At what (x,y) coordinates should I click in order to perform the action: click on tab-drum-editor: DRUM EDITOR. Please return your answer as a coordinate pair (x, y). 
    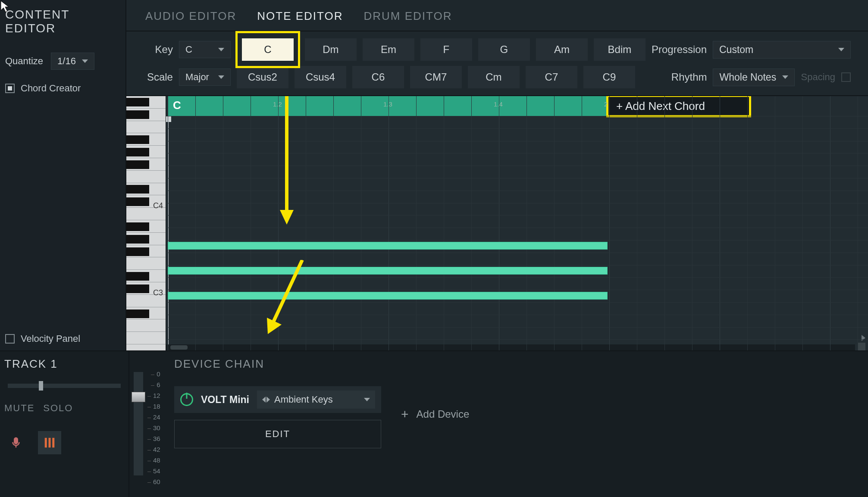
    Looking at the image, I should click on (408, 16).